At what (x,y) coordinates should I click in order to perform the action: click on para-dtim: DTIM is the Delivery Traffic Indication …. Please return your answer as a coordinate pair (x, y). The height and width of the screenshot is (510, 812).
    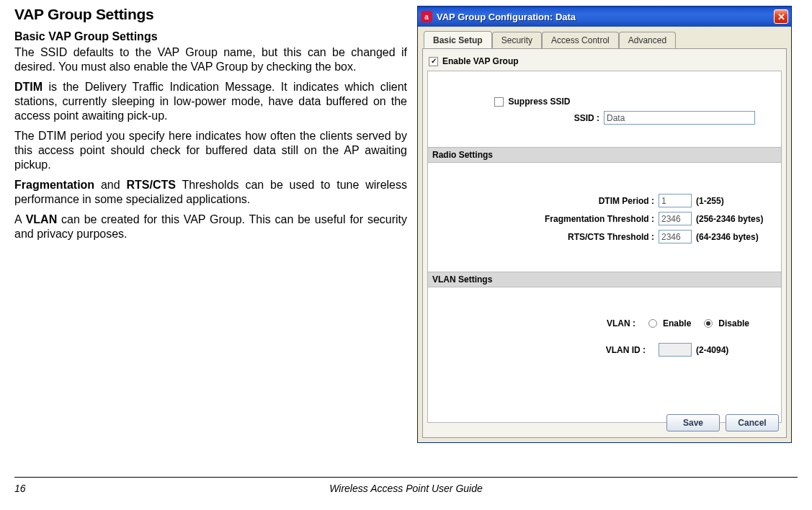
    Looking at the image, I should click on (210, 102).